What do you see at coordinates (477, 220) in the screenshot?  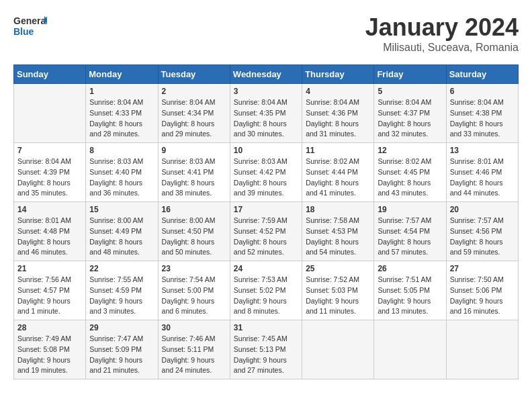 I see `sunrise-text: Sunrise: 7:57 AM` at bounding box center [477, 220].